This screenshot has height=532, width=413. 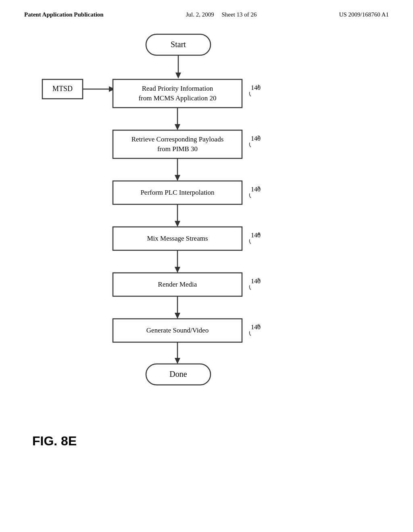 I want to click on start-label: Start, so click(x=178, y=44).